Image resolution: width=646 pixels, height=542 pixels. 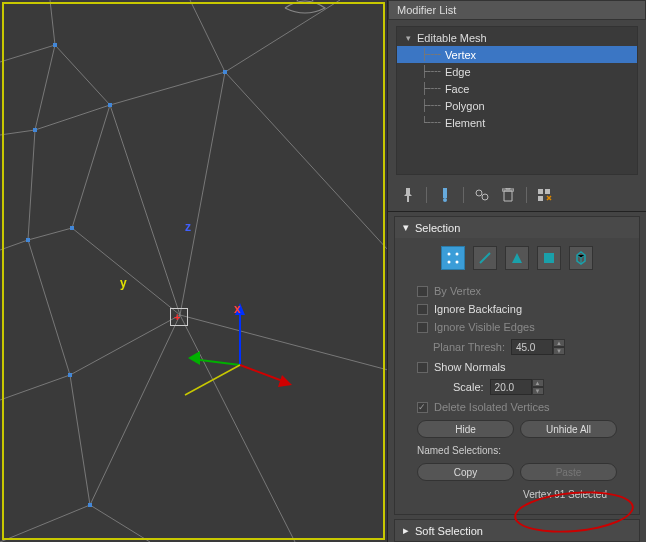 I want to click on copy-button: Copy, so click(x=466, y=472).